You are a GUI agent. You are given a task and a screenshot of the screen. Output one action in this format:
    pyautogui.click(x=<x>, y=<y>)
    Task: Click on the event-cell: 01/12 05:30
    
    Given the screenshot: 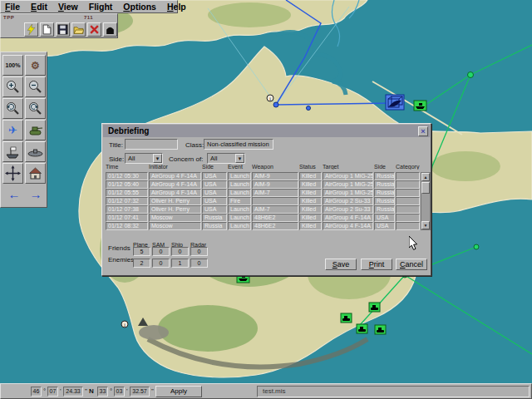 What is the action you would take?
    pyautogui.click(x=126, y=176)
    